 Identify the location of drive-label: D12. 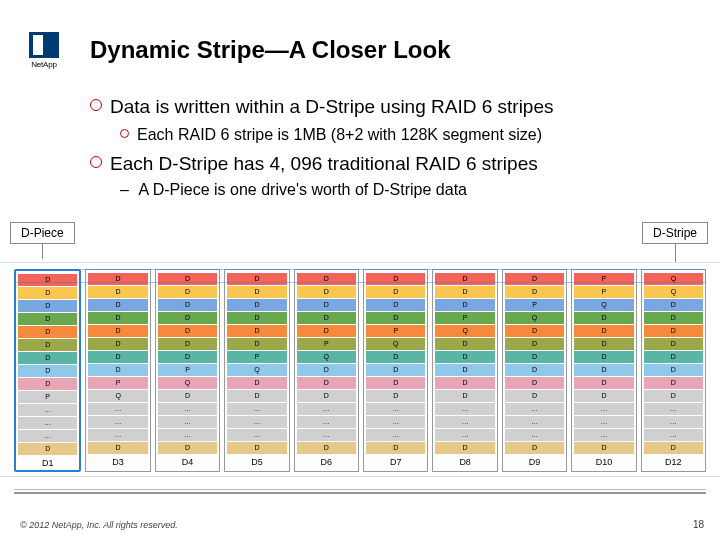
(674, 462).